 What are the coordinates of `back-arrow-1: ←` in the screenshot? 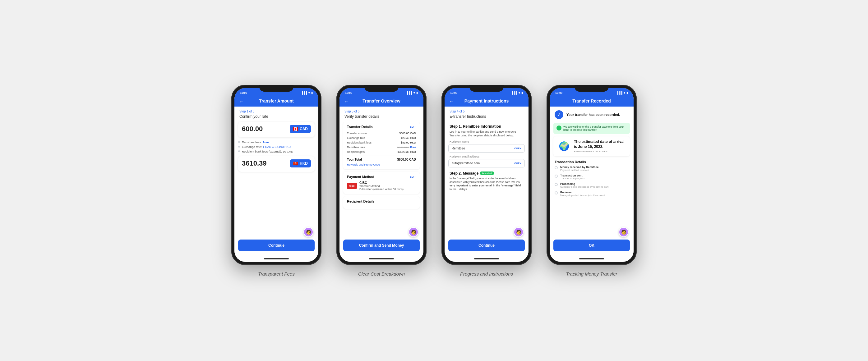 It's located at (241, 102).